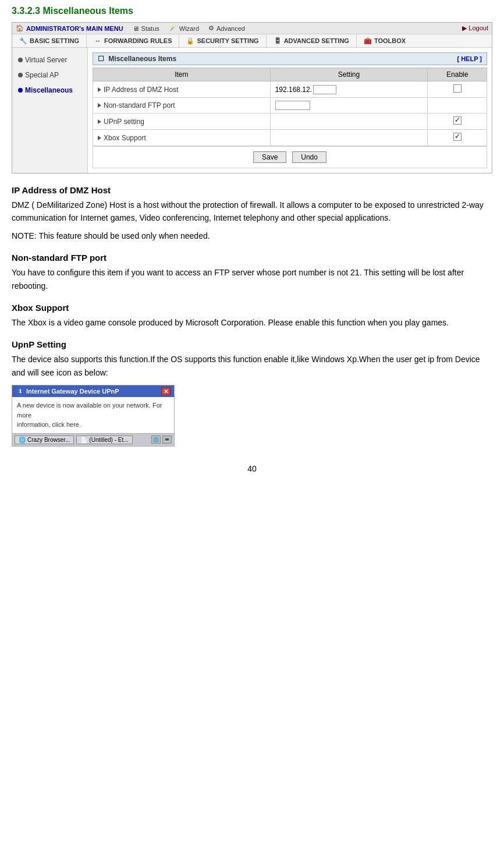  Describe the element at coordinates (84, 440) in the screenshot. I see `doc-icon: 📄` at that location.